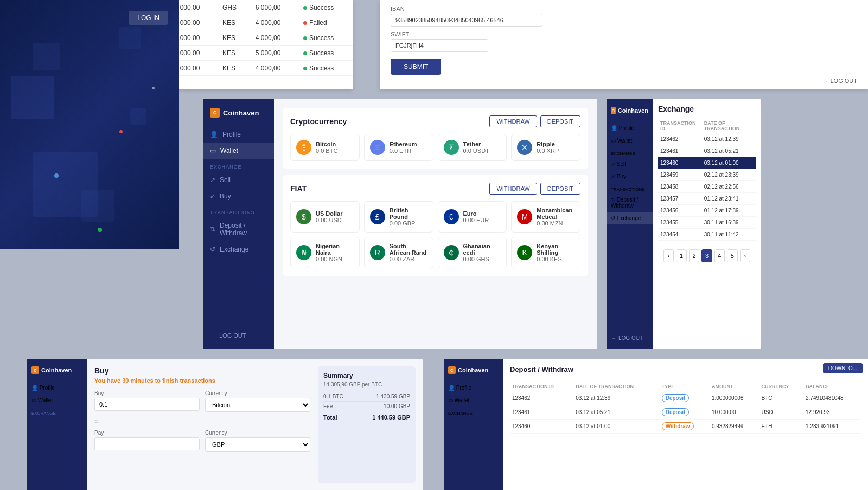  I want to click on exchange-table: TRANSACTION ID DATE OF TRANSACTION 12346…, so click(707, 180).